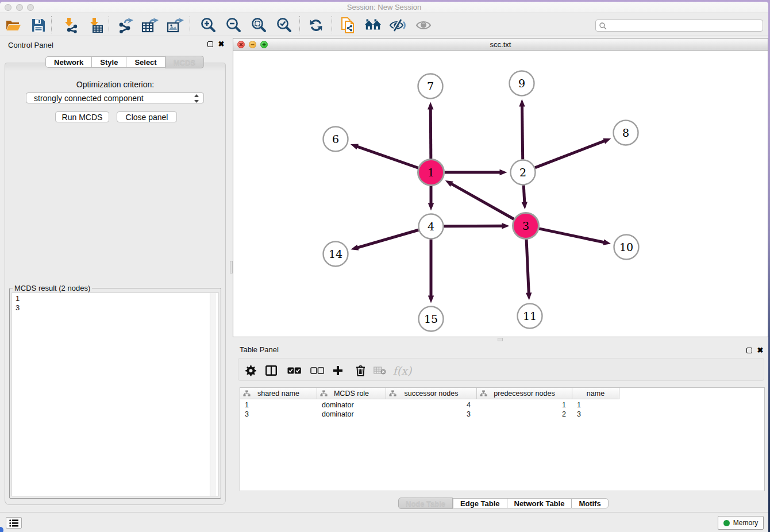 This screenshot has width=770, height=532. Describe the element at coordinates (384, 7) in the screenshot. I see `window-titlebar: Session: New Session` at that location.